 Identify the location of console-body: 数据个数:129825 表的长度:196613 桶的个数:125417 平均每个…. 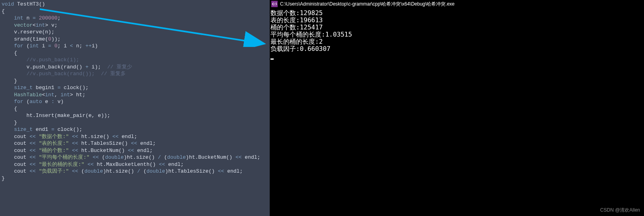
(457, 35).